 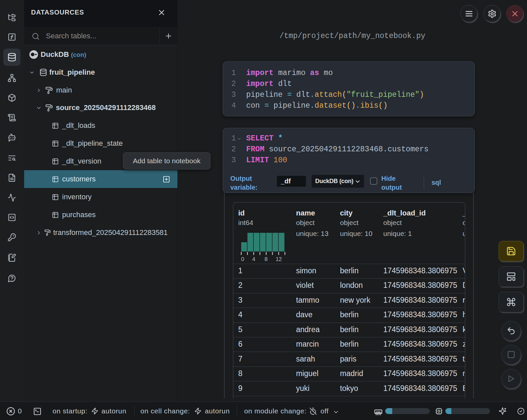 What do you see at coordinates (254, 259) in the screenshot?
I see `svg-text: 4` at bounding box center [254, 259].